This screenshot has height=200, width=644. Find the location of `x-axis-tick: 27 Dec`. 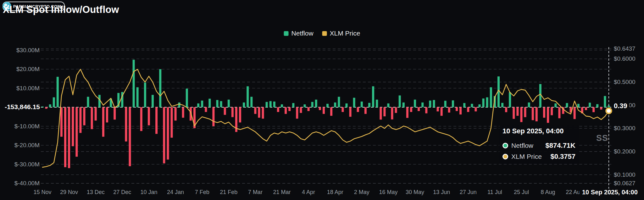

x-axis-tick: 27 Dec is located at coordinates (122, 192).